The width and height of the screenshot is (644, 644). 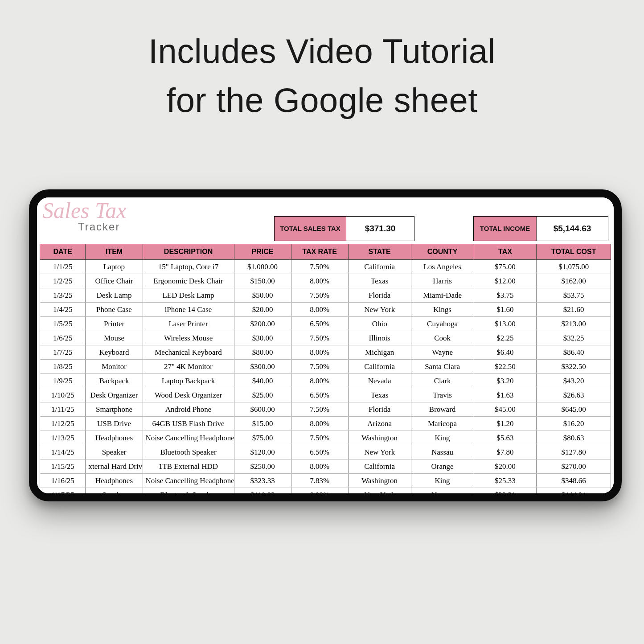 What do you see at coordinates (263, 281) in the screenshot?
I see `cell-price: $150.00` at bounding box center [263, 281].